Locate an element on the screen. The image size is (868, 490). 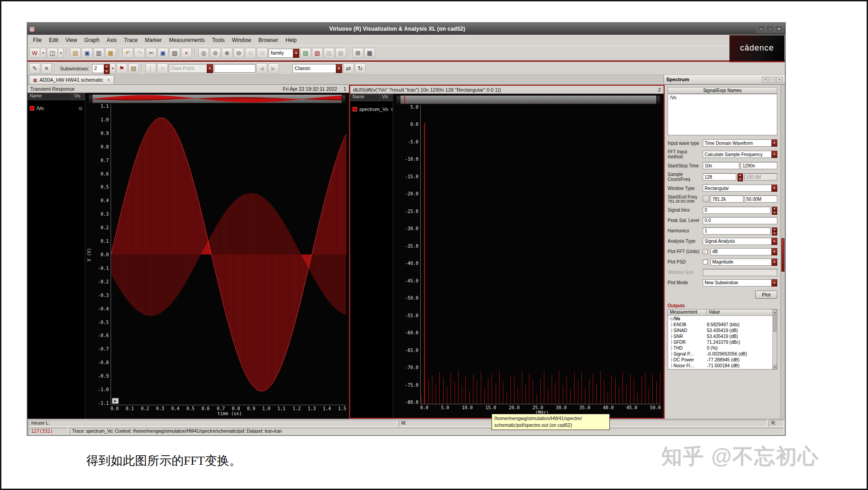
window-titlebar: ▦ Virtuoso (R) Visualization & Analysis … is located at coordinates (406, 29).